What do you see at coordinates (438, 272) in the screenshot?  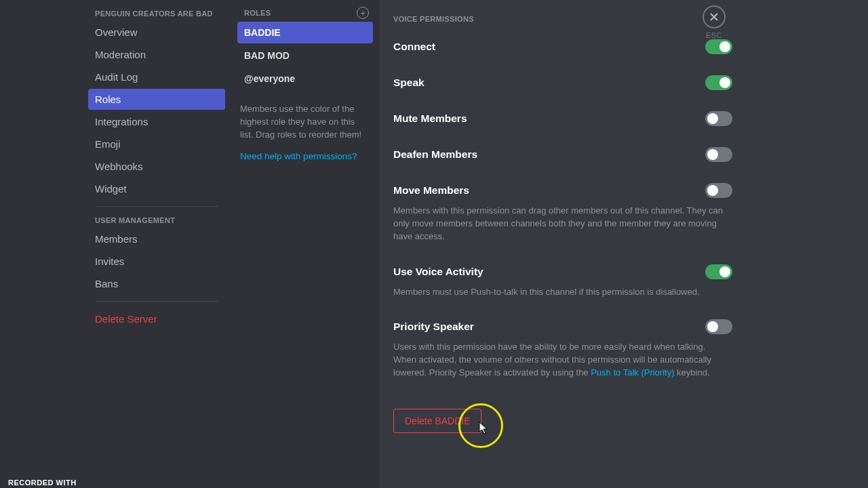 I see `permission-title: Use Voice Activity` at bounding box center [438, 272].